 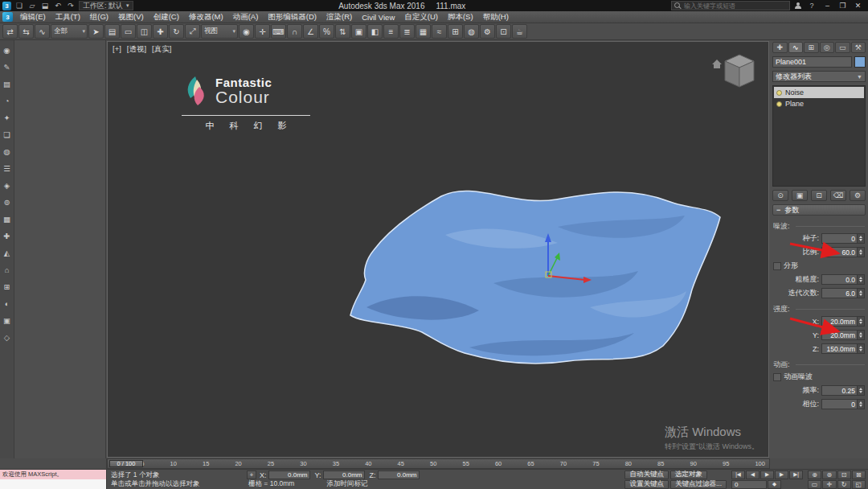 I want to click on close-button: ✕, so click(x=858, y=6).